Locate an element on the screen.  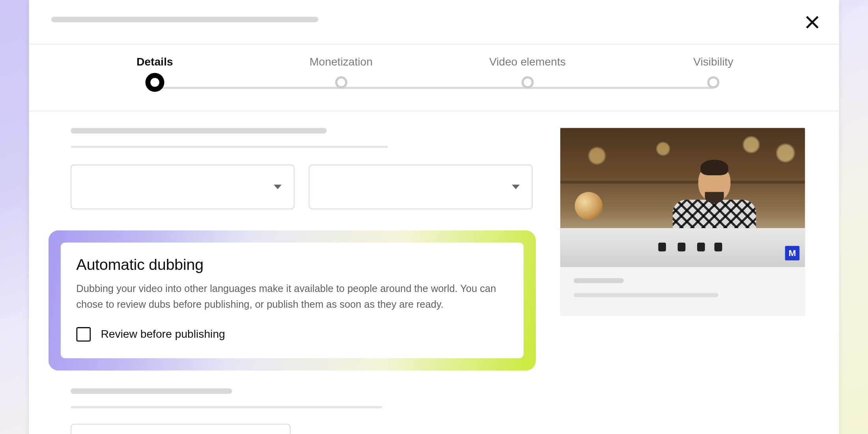
checkbox-label: Review before publishing is located at coordinates (163, 334).